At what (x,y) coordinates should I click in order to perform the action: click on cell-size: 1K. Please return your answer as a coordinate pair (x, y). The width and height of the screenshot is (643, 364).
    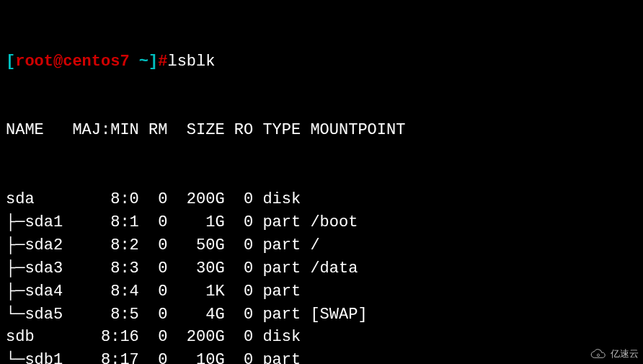
    Looking at the image, I should click on (196, 292).